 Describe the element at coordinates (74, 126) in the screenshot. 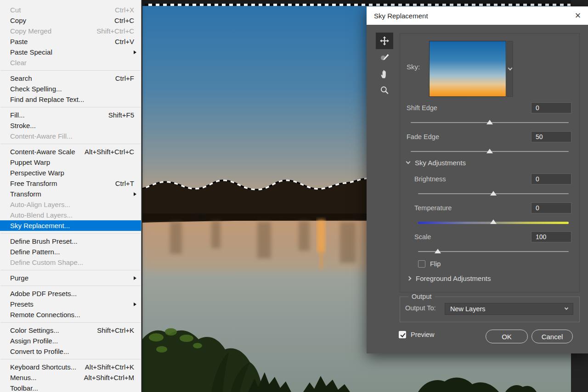

I see `menu-item-label: Stroke...` at that location.